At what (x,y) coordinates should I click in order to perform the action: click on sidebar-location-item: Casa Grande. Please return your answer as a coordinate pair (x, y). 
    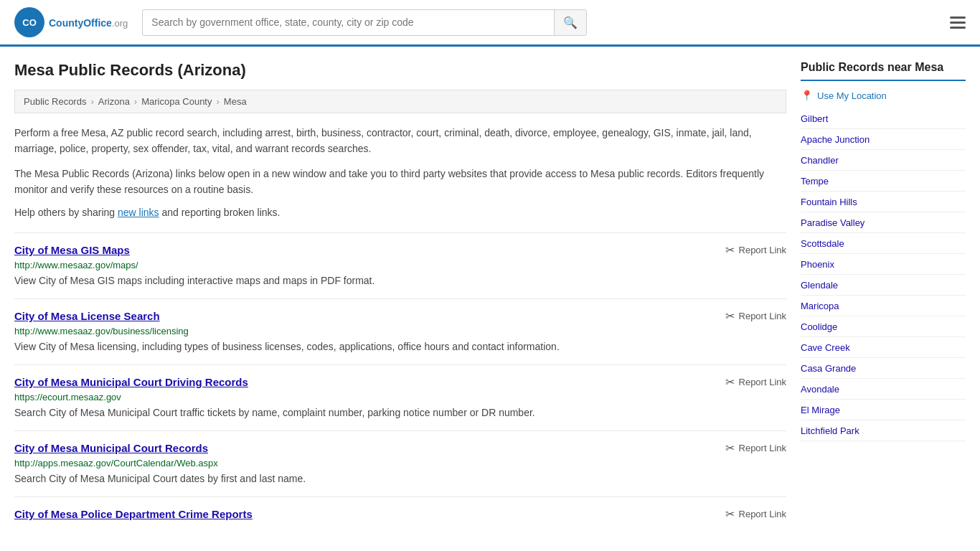
    Looking at the image, I should click on (883, 369).